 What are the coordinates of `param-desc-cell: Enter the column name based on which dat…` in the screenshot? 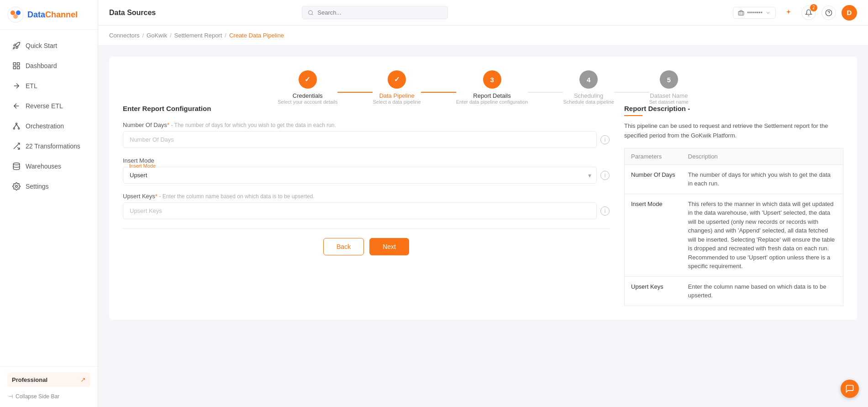 It's located at (763, 291).